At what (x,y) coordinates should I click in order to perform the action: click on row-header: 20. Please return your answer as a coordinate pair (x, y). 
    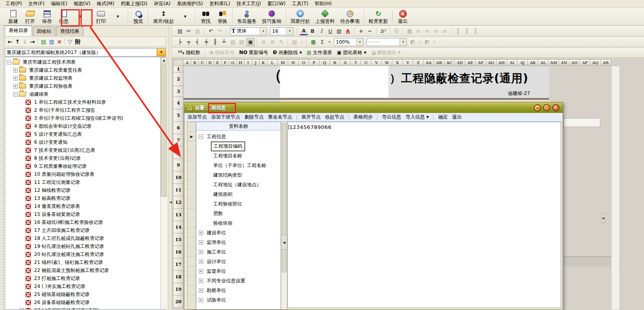
    Looking at the image, I should click on (178, 302).